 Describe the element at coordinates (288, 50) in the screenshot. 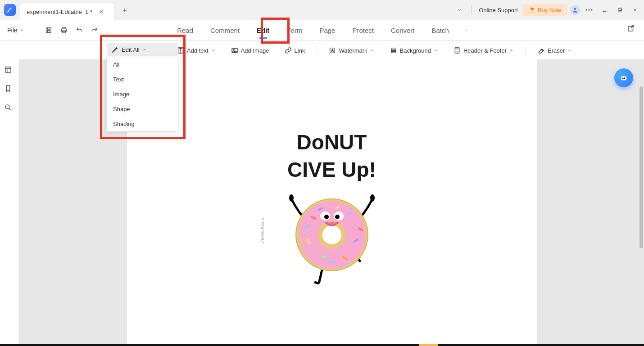

I see `link-icon` at that location.